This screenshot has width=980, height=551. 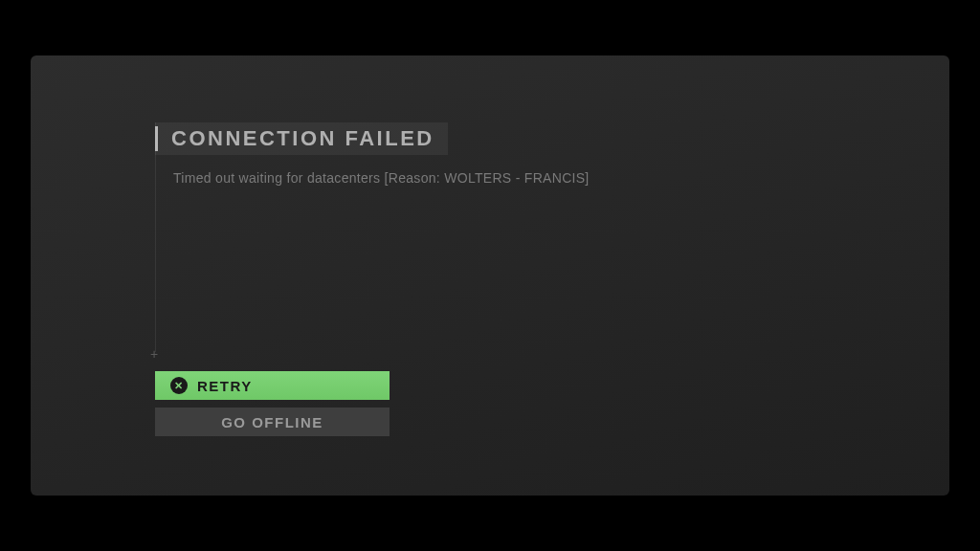 What do you see at coordinates (272, 422) in the screenshot?
I see `go-offline-button: GO OFFLINE` at bounding box center [272, 422].